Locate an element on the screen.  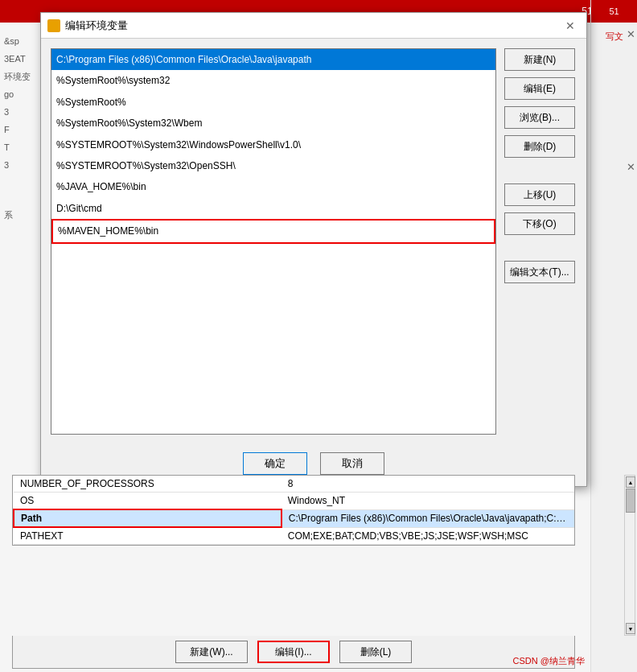
path-item-4: %SYSTEMROOT%\System32\WindowsPowerShell\… is located at coordinates (273, 145).